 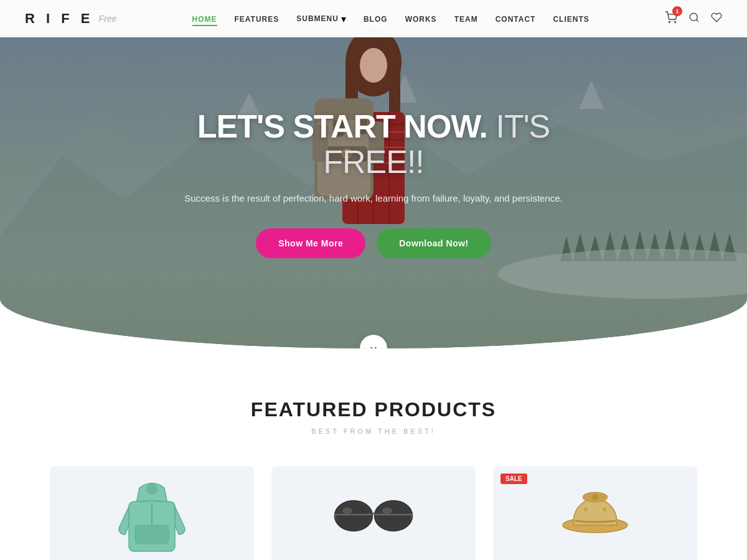 I want to click on hat-illustration, so click(x=595, y=516).